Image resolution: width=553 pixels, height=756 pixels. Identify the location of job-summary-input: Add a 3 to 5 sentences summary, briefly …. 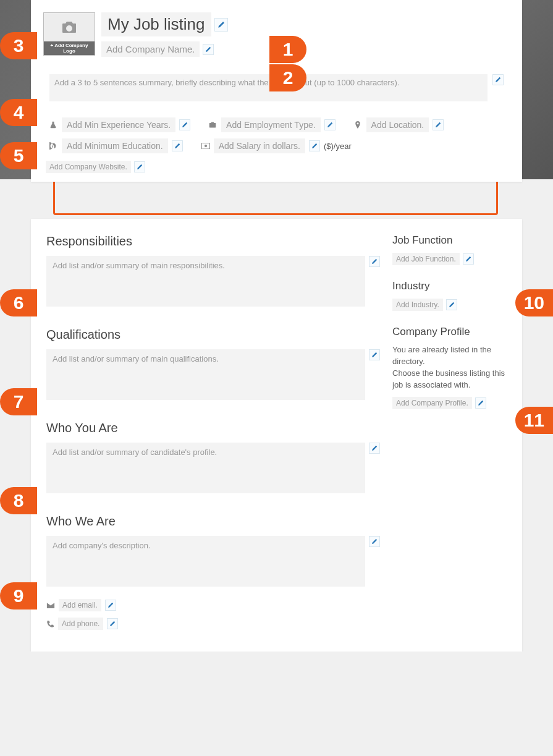
(268, 88).